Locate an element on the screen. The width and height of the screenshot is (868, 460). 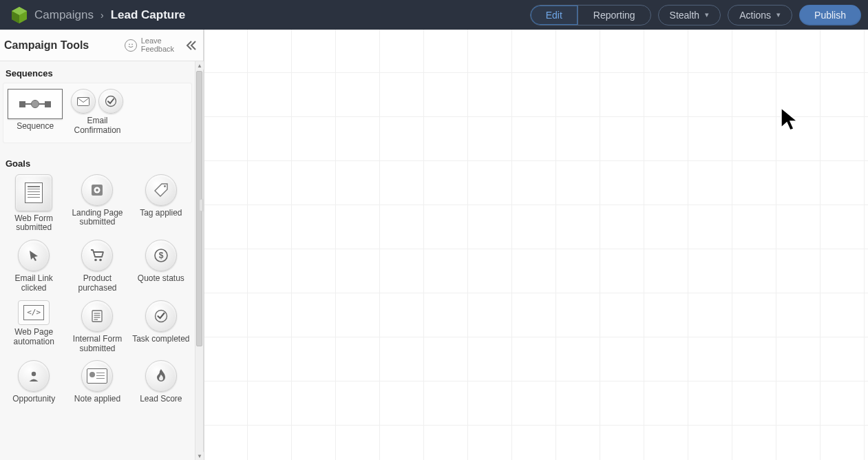
check-icon is located at coordinates (111, 101).